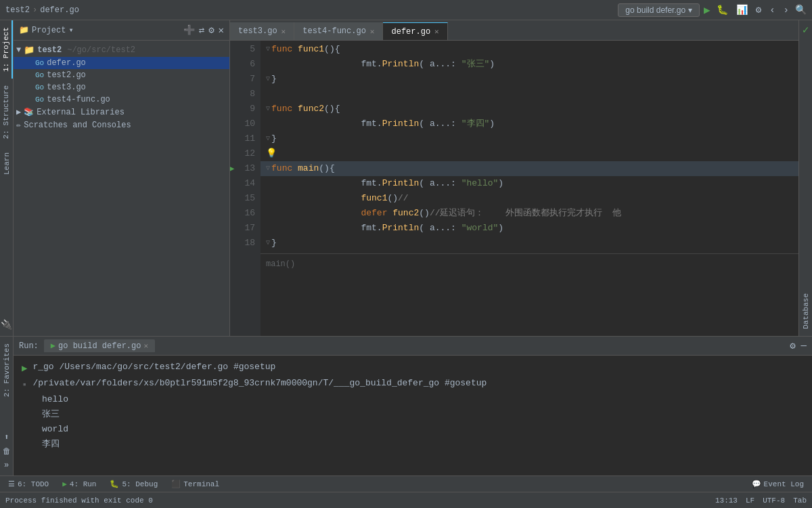  I want to click on console-text-2: /private/var/folders/xs/b0ptlr591m5f2g8_…, so click(260, 383).